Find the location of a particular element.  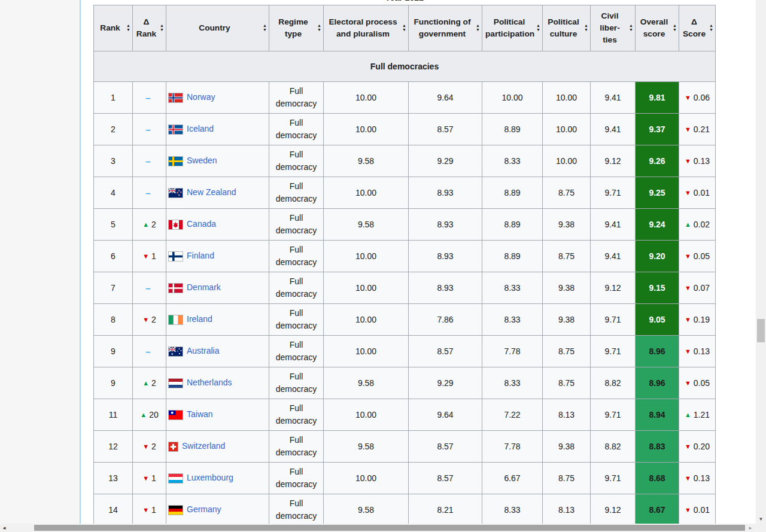

rank-cell: 8 is located at coordinates (114, 320).